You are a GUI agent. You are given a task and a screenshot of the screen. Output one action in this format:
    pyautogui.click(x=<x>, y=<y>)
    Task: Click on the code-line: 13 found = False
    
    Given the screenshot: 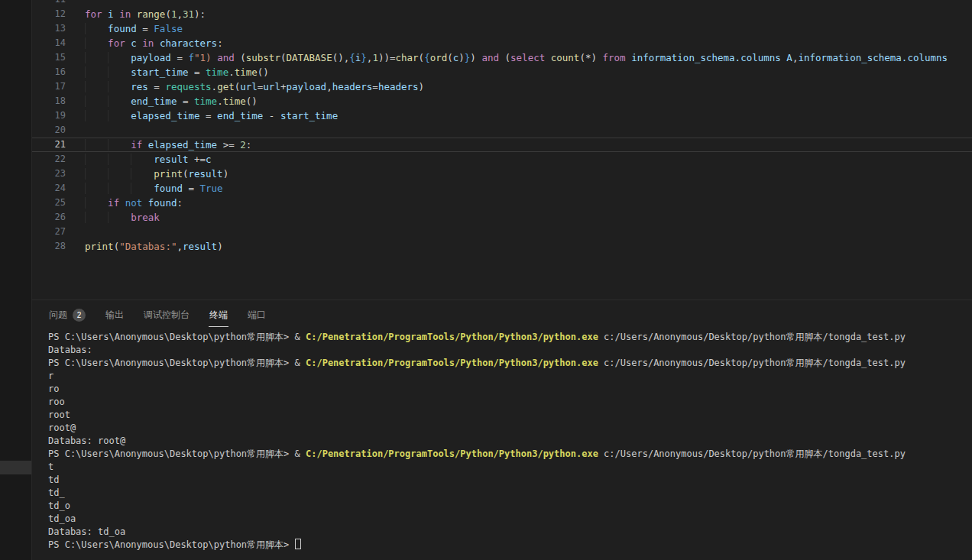 What is the action you would take?
    pyautogui.click(x=502, y=29)
    